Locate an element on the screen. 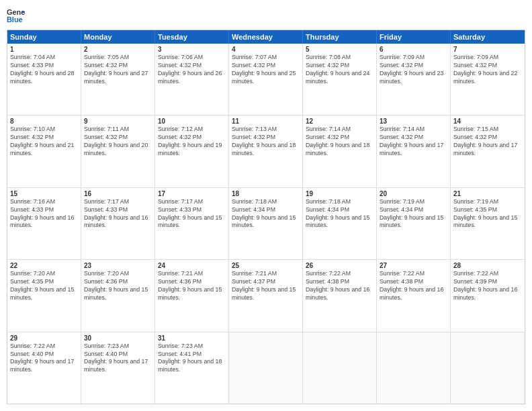 Image resolution: width=532 pixels, height=411 pixels. cell-info: Sunrise: 7:21 AMSunset: 4:36 PMDaylight:… is located at coordinates (192, 286).